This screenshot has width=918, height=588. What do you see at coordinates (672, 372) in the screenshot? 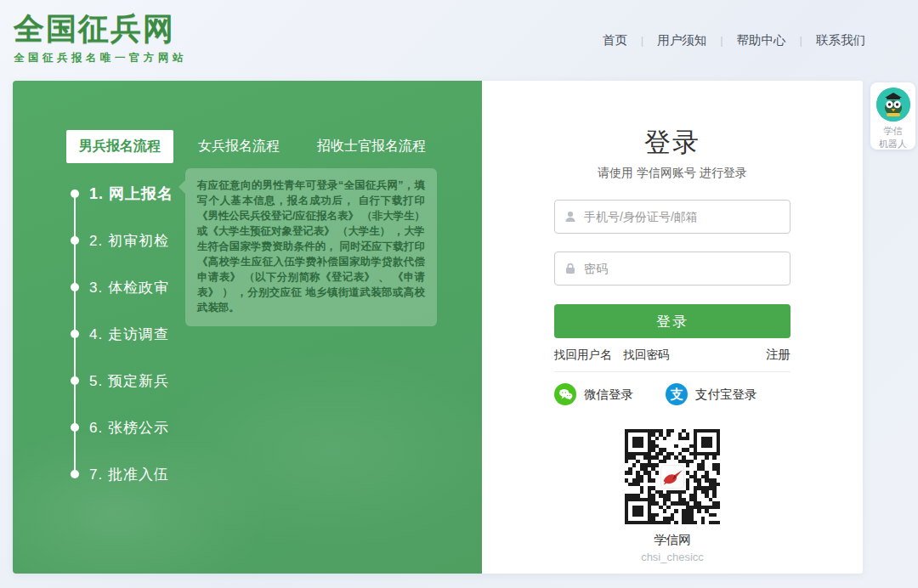
I see `divider` at bounding box center [672, 372].